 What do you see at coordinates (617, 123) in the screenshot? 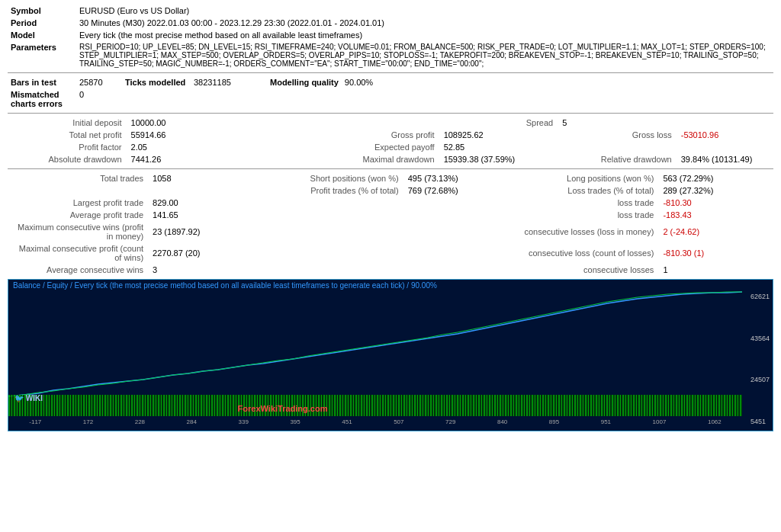
I see `spread-value: 5` at bounding box center [617, 123].